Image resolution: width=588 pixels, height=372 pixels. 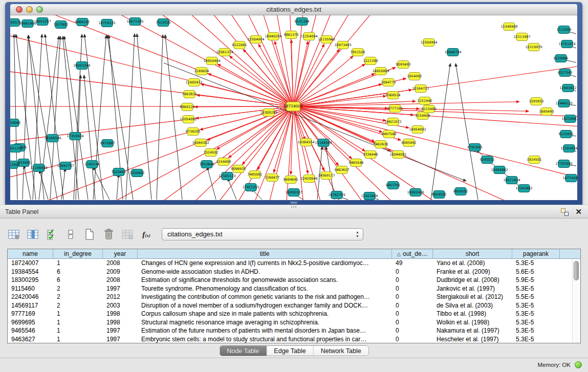 What do you see at coordinates (15, 123) in the screenshot?
I see `svg-text: 2516065` at bounding box center [15, 123].